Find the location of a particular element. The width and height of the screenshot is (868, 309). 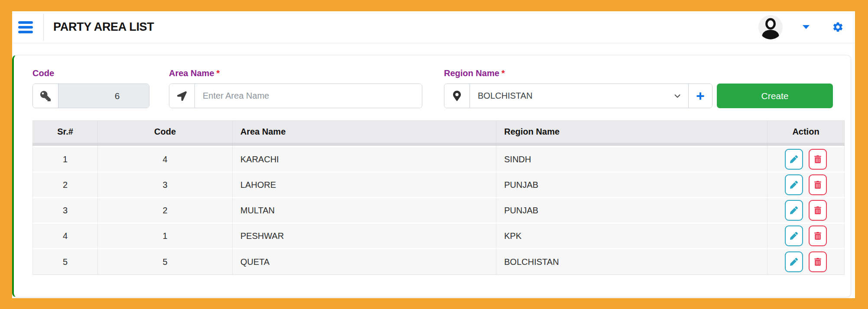

top-bar: PARTY AREA LIST is located at coordinates (434, 27).